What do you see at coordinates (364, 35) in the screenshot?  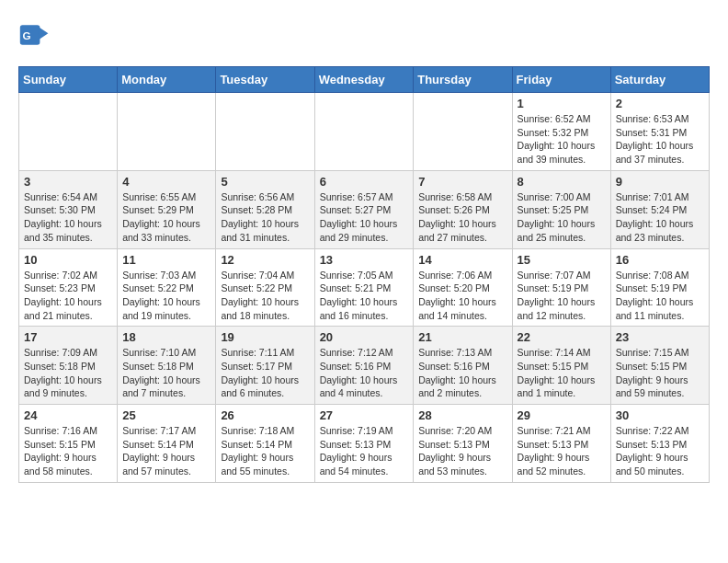 I see `page-header: G` at bounding box center [364, 35].